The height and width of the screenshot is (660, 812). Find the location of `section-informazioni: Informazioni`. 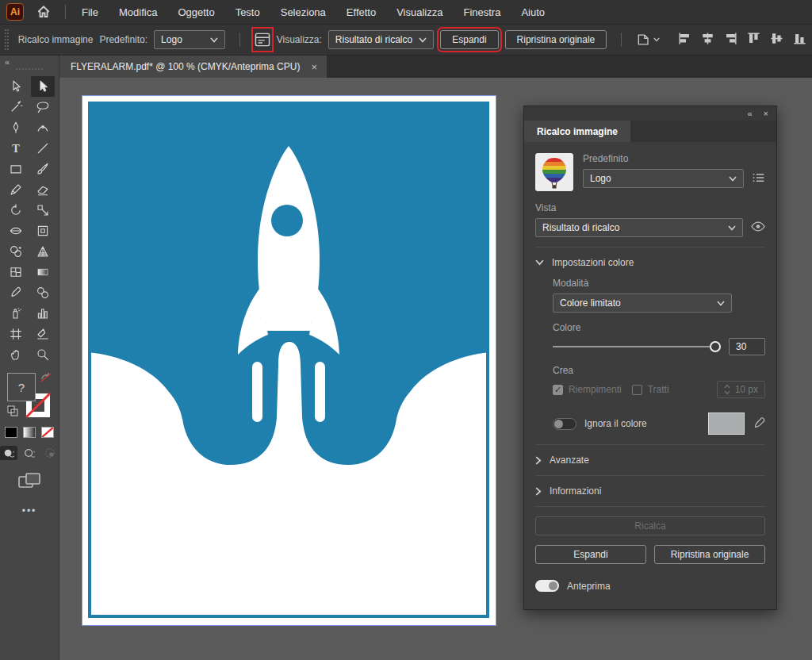

section-informazioni: Informazioni is located at coordinates (650, 491).